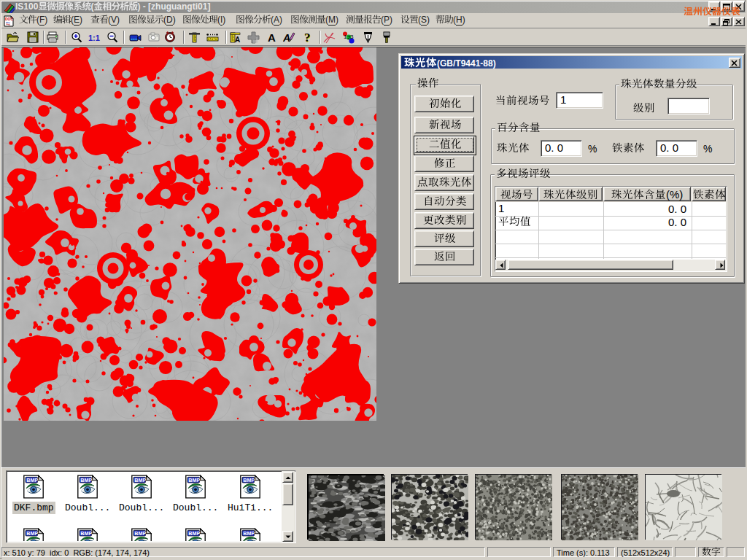 Image resolution: width=747 pixels, height=560 pixels. I want to click on svg-text: (E), so click(77, 20).